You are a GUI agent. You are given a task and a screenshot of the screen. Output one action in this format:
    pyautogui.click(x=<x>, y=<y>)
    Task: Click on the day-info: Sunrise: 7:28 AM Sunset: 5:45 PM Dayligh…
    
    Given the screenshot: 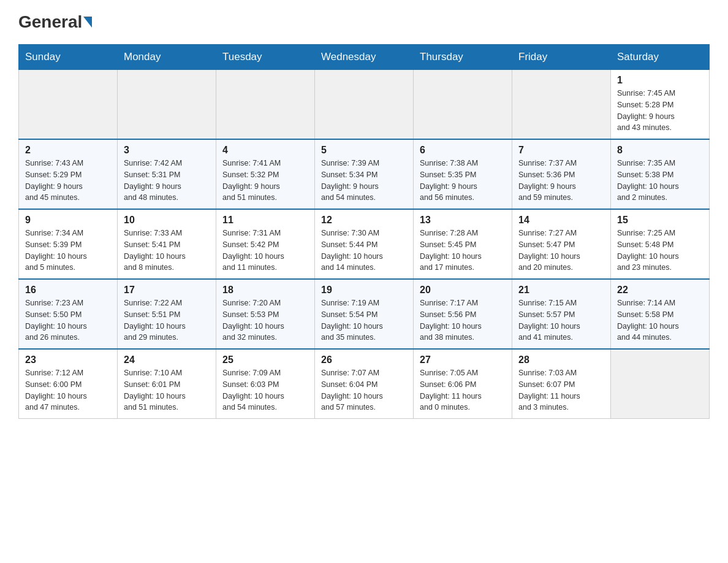 What is the action you would take?
    pyautogui.click(x=463, y=250)
    